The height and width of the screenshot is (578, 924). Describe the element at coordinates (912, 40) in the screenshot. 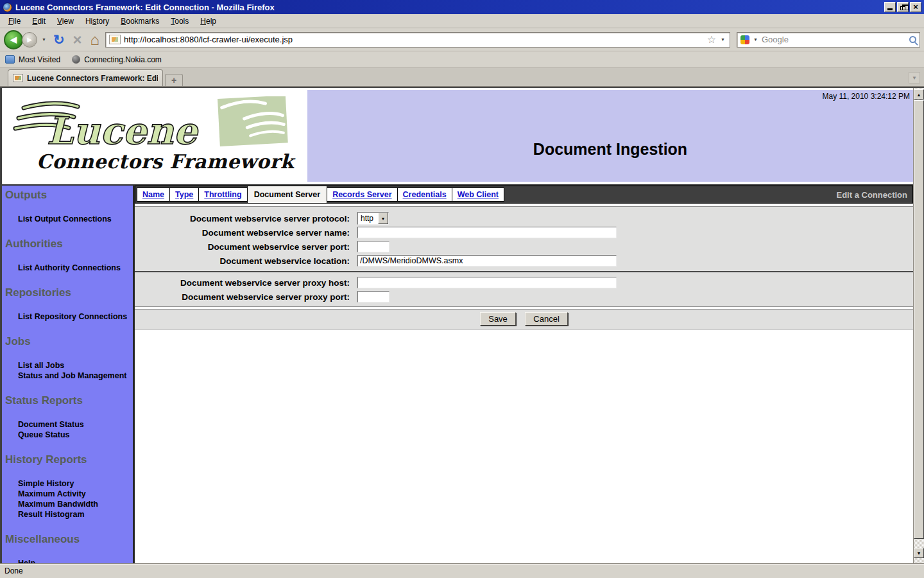

I see `search-icon` at that location.